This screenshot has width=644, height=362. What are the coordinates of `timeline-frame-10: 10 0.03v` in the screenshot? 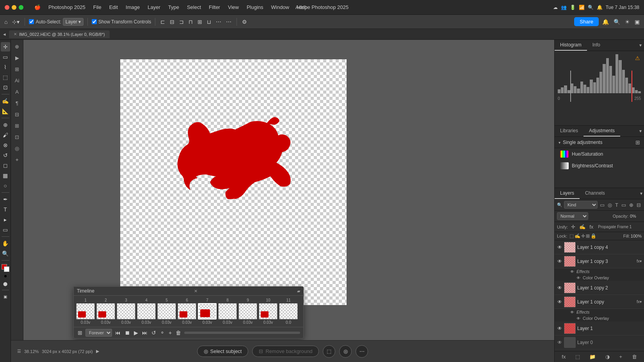 It's located at (268, 311).